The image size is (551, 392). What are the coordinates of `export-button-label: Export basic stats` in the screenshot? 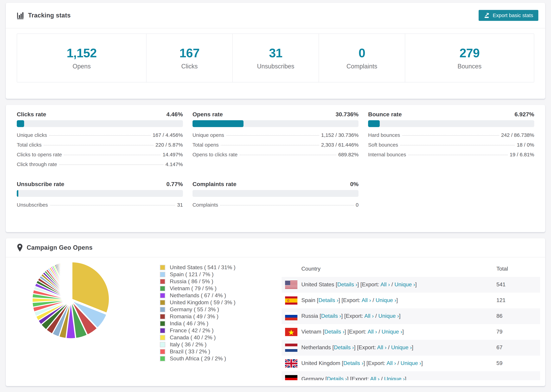 It's located at (513, 15).